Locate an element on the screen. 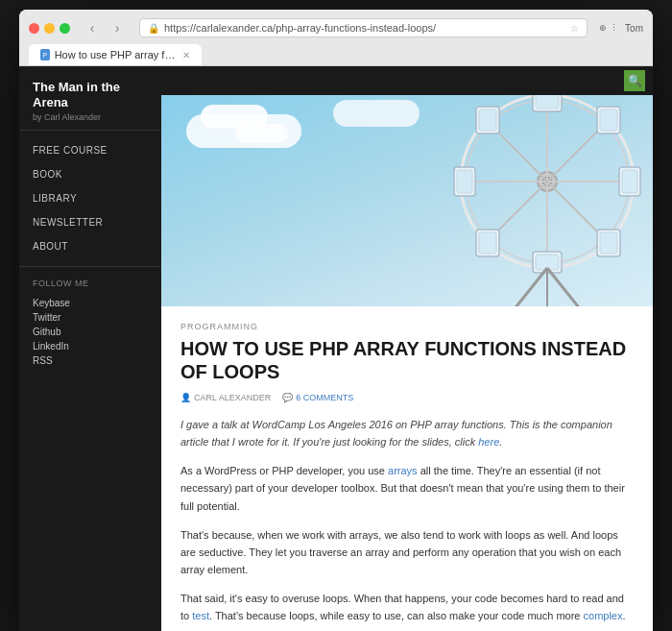 The height and width of the screenshot is (631, 672). tab-close-icon: ✕ is located at coordinates (186, 56).